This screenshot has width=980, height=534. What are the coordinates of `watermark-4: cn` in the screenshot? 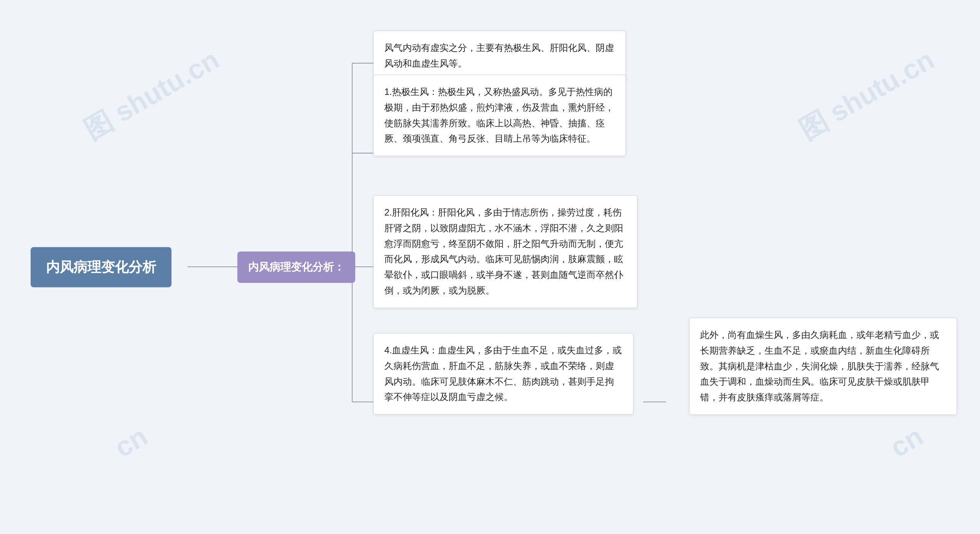 It's located at (906, 442).